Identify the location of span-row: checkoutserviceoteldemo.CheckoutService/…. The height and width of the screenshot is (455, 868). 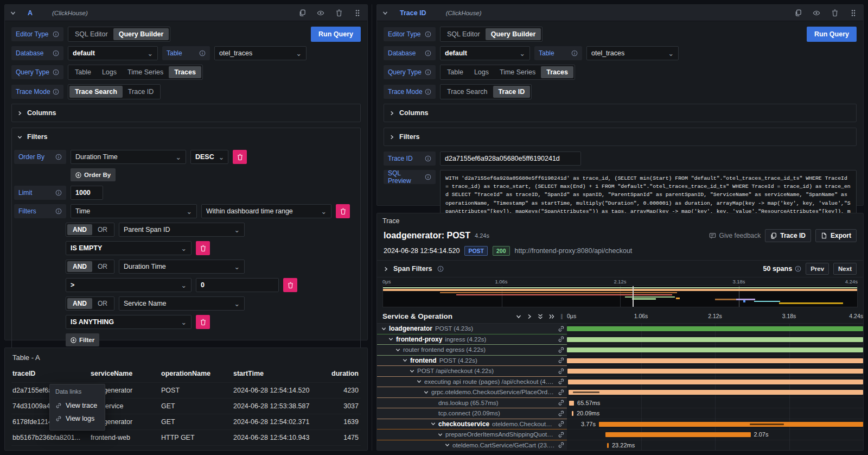
(620, 425).